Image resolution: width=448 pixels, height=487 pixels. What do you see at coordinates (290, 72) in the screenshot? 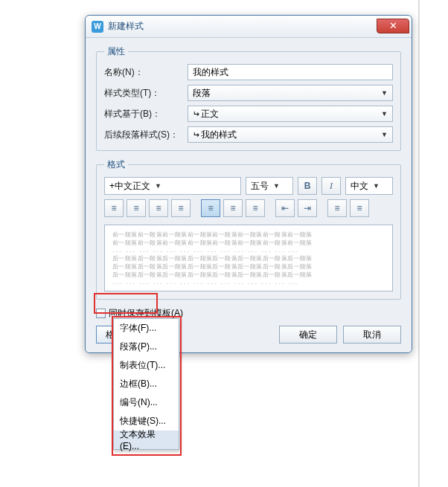
I see `name-input` at bounding box center [290, 72].